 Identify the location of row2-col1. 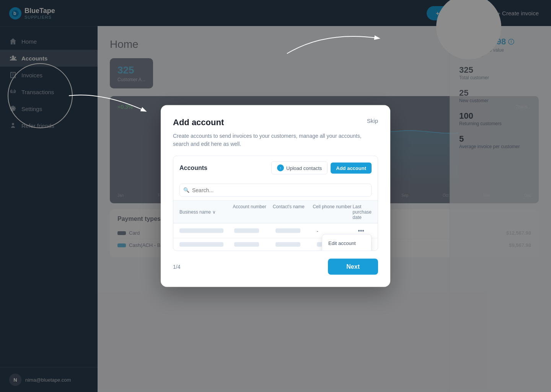
(207, 245).